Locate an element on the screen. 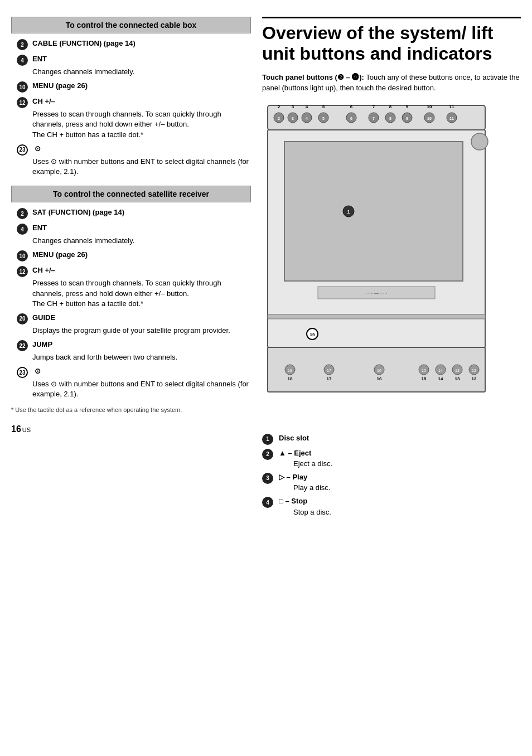 Image resolution: width=532 pixels, height=756 pixels. num-badge-10a: 10 is located at coordinates (22, 87).